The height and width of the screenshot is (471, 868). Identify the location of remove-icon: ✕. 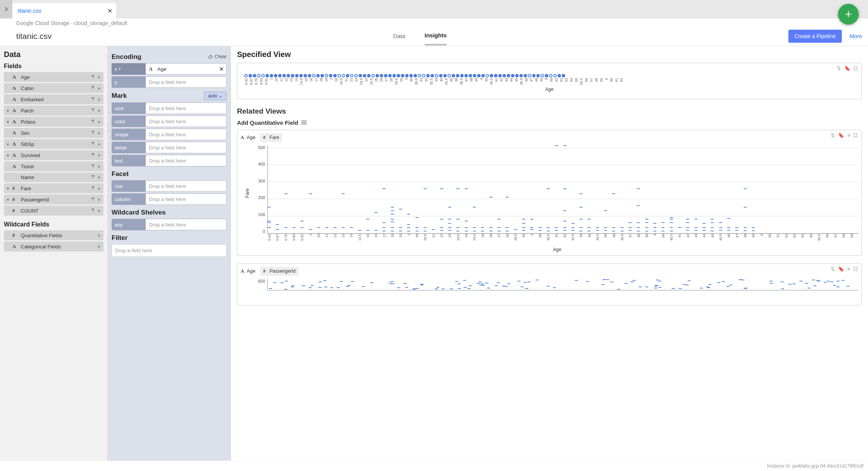
(222, 69).